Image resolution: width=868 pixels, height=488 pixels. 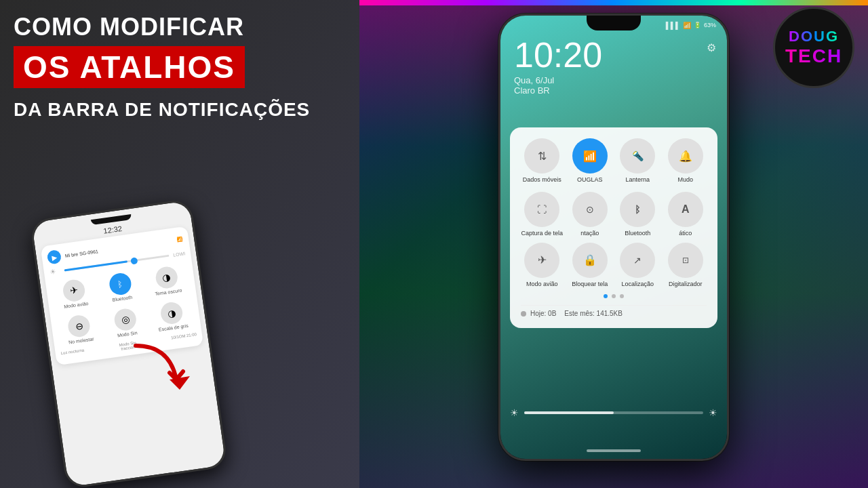 I want to click on list-item: 🔔 Mudo, so click(x=686, y=161).